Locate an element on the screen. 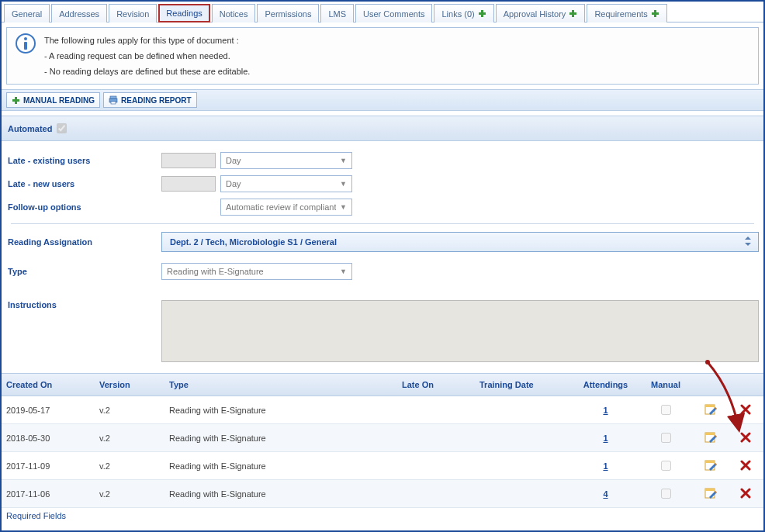 This screenshot has height=532, width=765. col-type: Type is located at coordinates (286, 385).